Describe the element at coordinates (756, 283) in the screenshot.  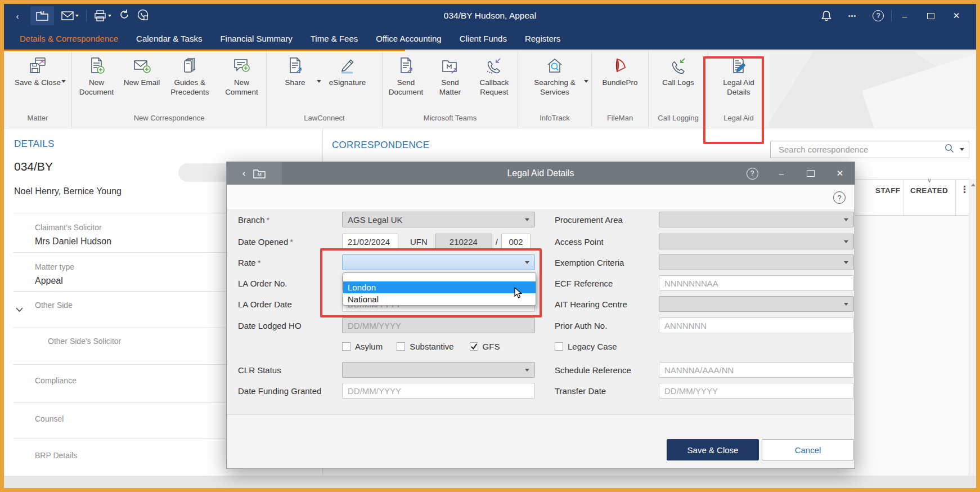
I see `ecf-reference-input: NNNNNNNAA` at that location.